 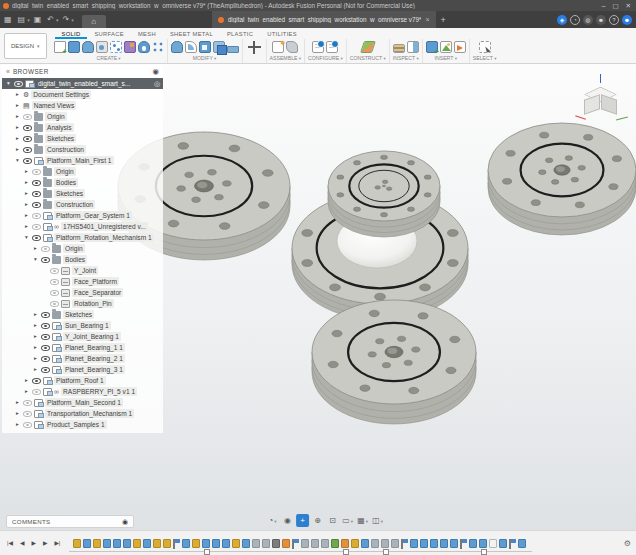 I want to click on shell-icon, so click(x=205, y=47).